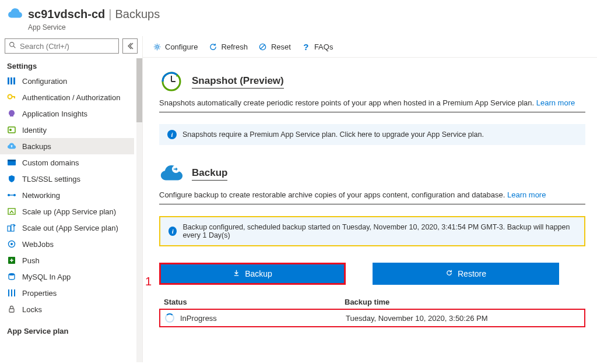 This screenshot has width=597, height=364. What do you see at coordinates (13, 46) in the screenshot?
I see `search-icon` at bounding box center [13, 46].